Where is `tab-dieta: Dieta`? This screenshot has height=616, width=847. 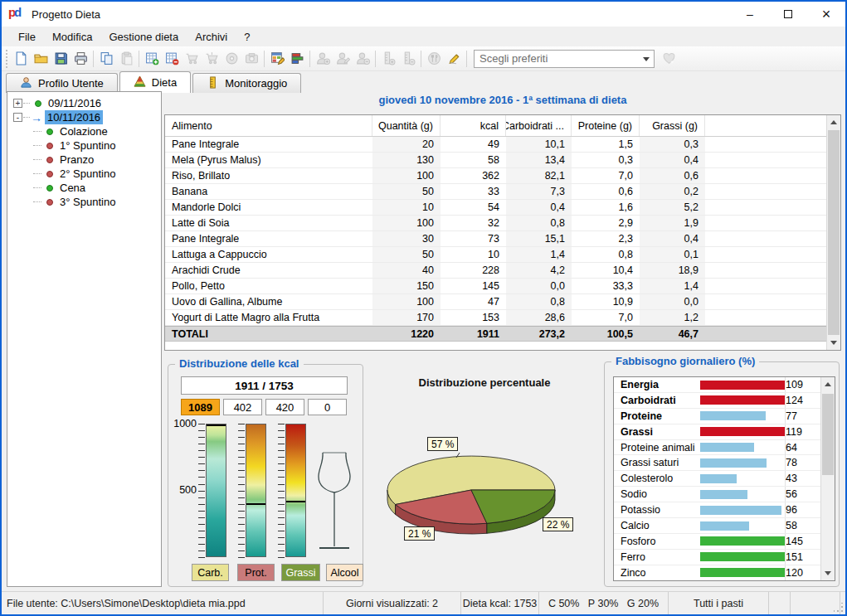
tab-dieta: Dieta is located at coordinates (155, 82).